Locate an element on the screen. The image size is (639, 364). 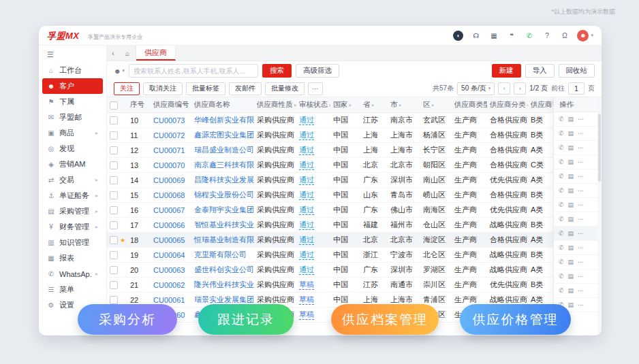
notification-bell-icon: Ω is located at coordinates (564, 35).